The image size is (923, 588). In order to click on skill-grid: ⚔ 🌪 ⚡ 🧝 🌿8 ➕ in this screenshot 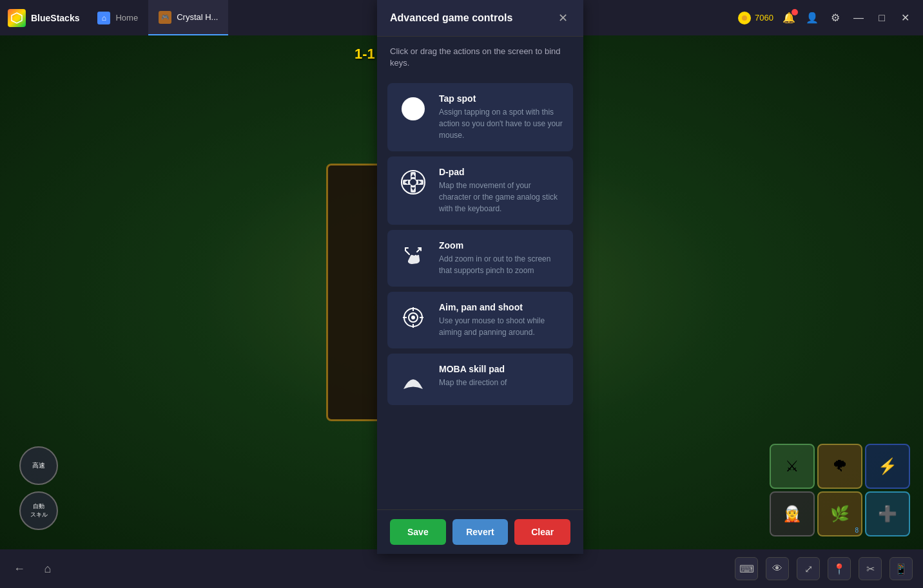, I will do `click(840, 490)`.